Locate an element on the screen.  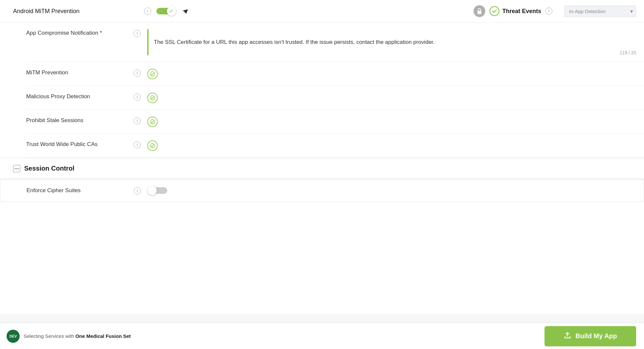
in-app-detection-dropdown-container: In-App Detection Notify Block ▾ is located at coordinates (600, 11).